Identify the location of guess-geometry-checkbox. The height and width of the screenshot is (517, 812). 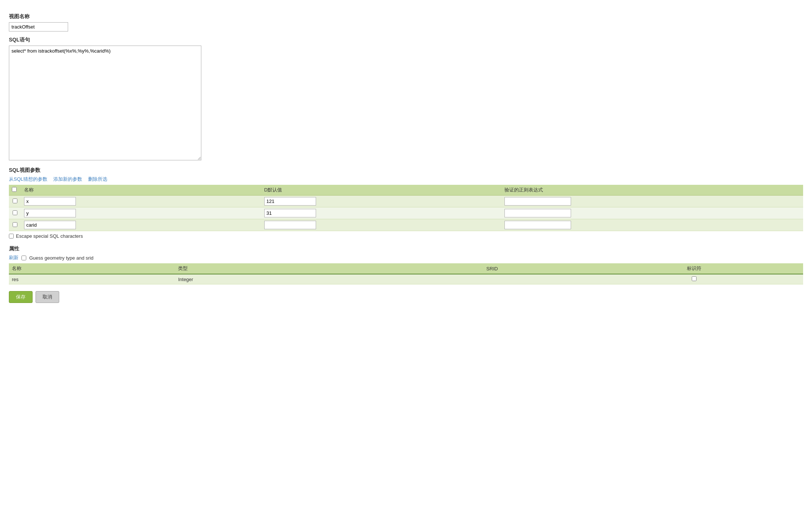
(24, 258).